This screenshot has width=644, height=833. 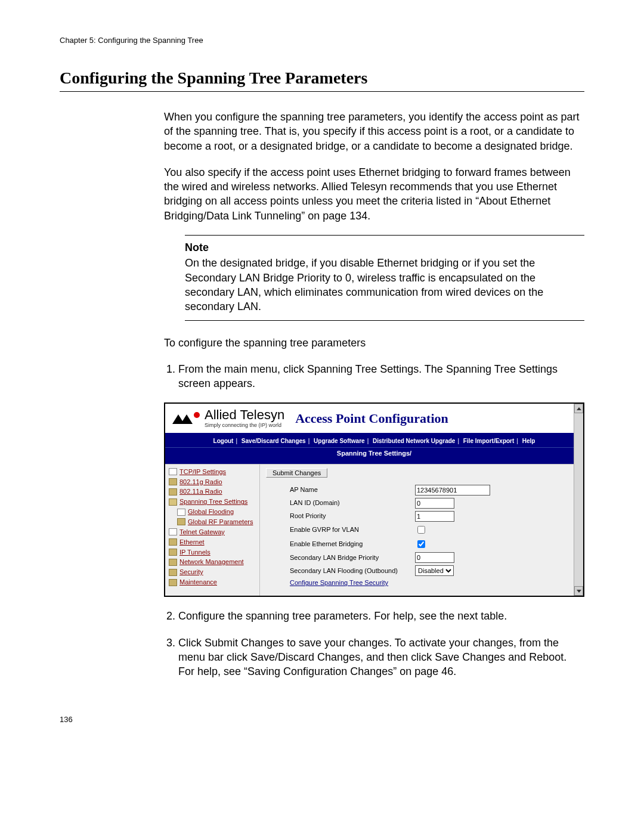 I want to click on nav-tree: TCP/IP Settings 802.11g Radio 802.11a Ra…, so click(x=212, y=531).